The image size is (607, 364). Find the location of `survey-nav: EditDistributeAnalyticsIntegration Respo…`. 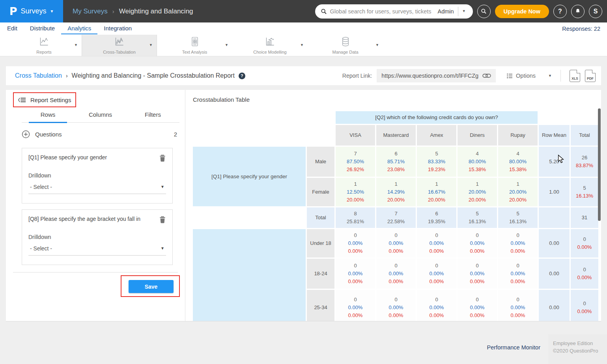

survey-nav: EditDistributeAnalyticsIntegration Respo… is located at coordinates (304, 28).